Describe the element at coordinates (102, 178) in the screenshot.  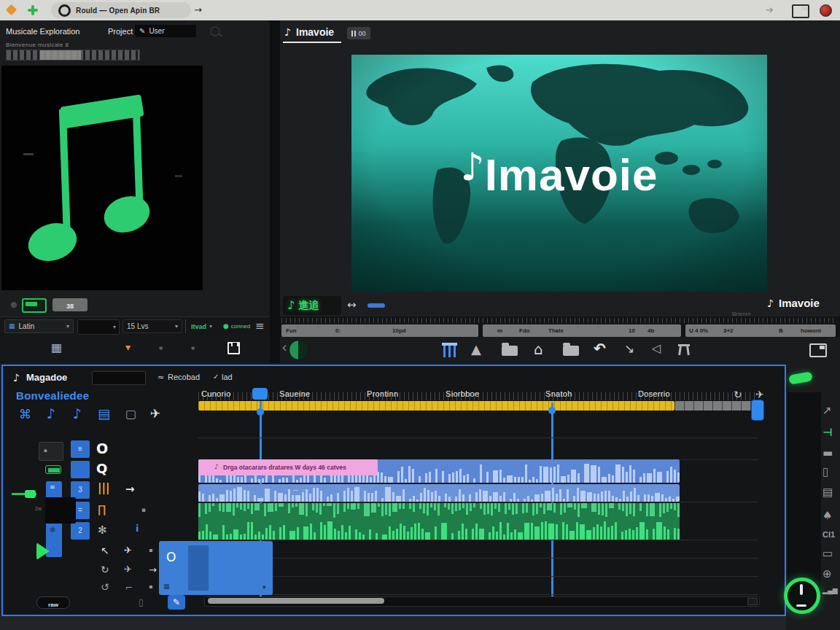
I see `clip-thumbnail-viewer` at that location.